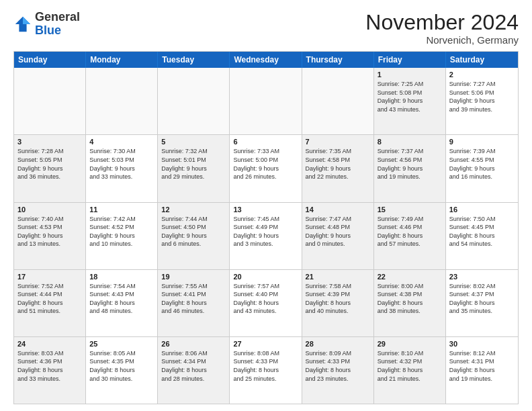 This screenshot has height=411, width=532. I want to click on cal-cell-4-6: 22Sunrise: 8:00 AM Sunset: 4:38 PM Dayli…, so click(410, 304).